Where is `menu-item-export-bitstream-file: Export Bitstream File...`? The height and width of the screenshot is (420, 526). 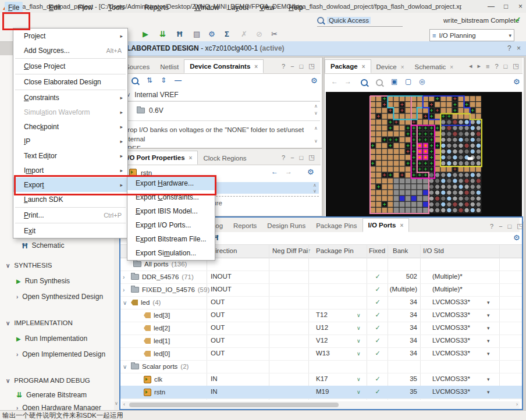 menu-item-export-bitstream-file: Export Bitstream File... is located at coordinates (171, 239).